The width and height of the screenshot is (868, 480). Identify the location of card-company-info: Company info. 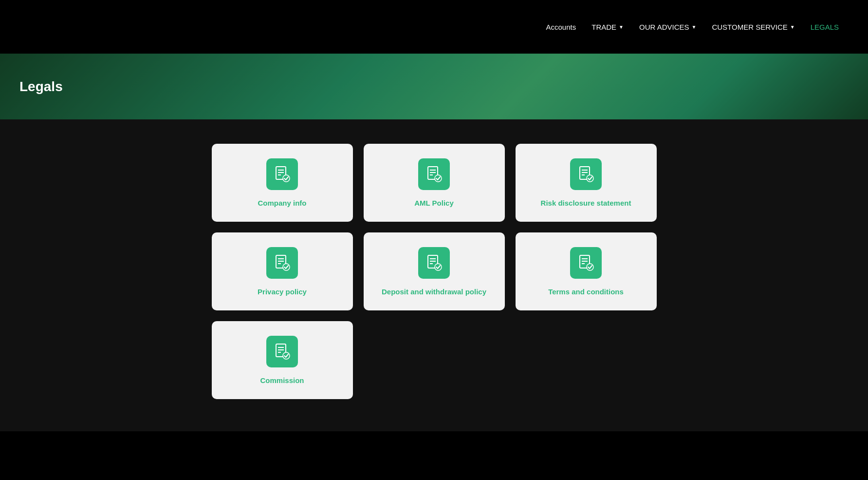
(282, 183).